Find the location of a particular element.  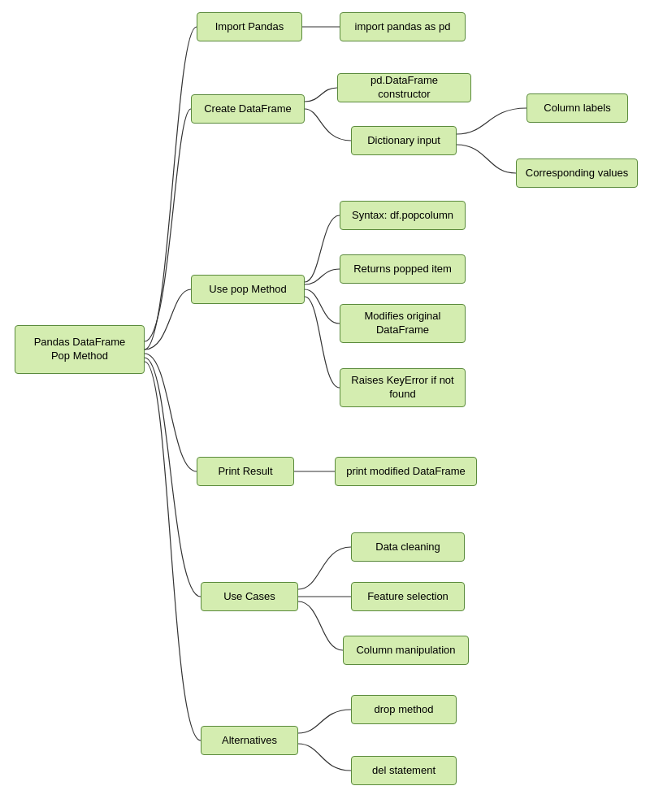

node-modifies_df: Modifies original DataFrame is located at coordinates (403, 323).